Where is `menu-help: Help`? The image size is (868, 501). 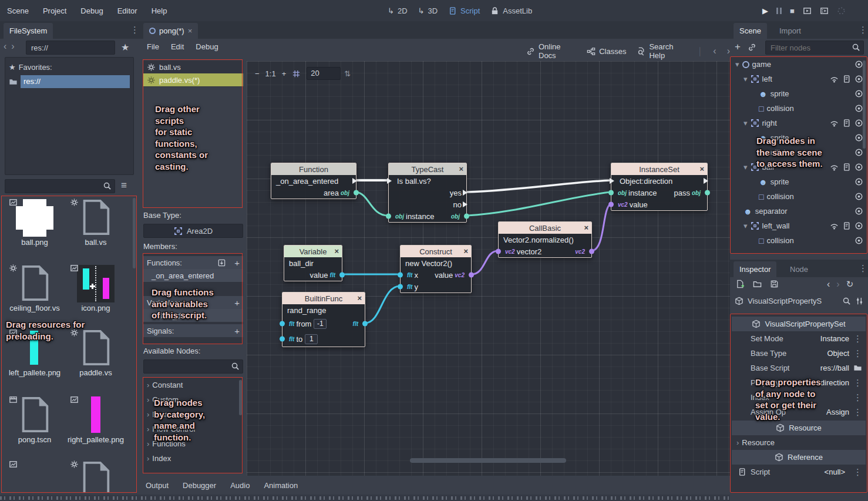
menu-help: Help is located at coordinates (160, 11).